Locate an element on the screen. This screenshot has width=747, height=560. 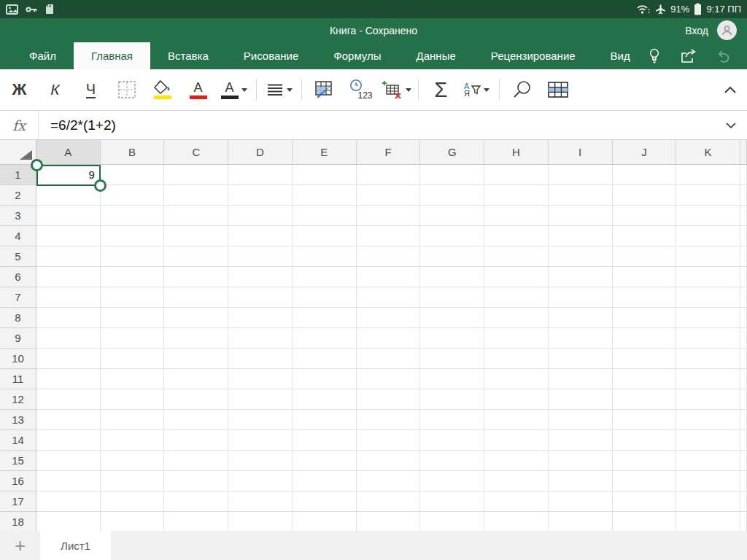
cell-A13 is located at coordinates (69, 420).